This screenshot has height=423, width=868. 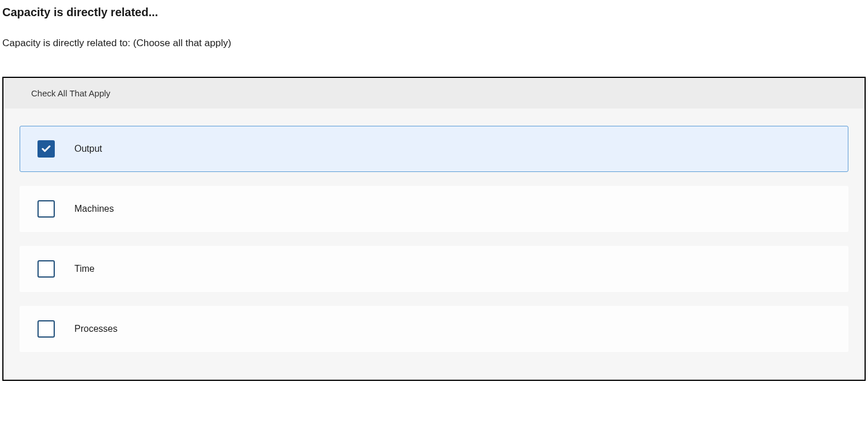 What do you see at coordinates (96, 329) in the screenshot?
I see `option-label: Processes` at bounding box center [96, 329].